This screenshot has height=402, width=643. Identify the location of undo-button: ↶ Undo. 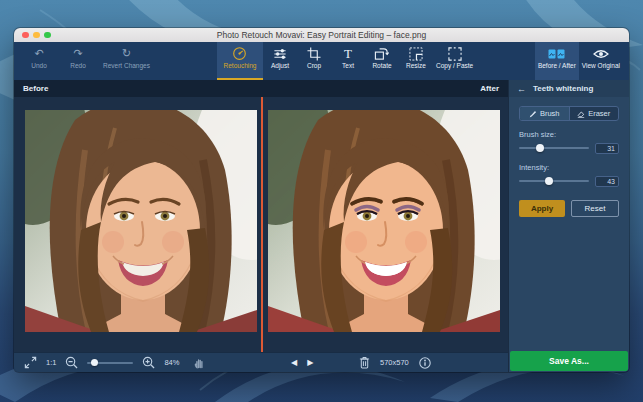
(39, 61).